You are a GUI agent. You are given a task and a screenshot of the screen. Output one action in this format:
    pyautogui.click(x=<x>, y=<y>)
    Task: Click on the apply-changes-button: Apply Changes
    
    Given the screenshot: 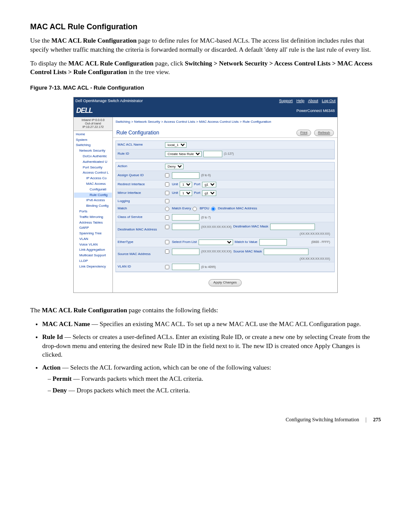 What is the action you would take?
    pyautogui.click(x=225, y=283)
    